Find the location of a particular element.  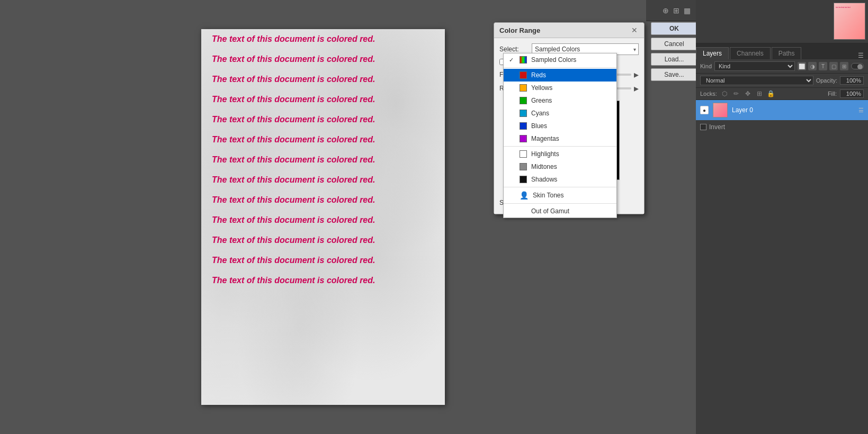

top-icon-3: ▦ is located at coordinates (687, 11).